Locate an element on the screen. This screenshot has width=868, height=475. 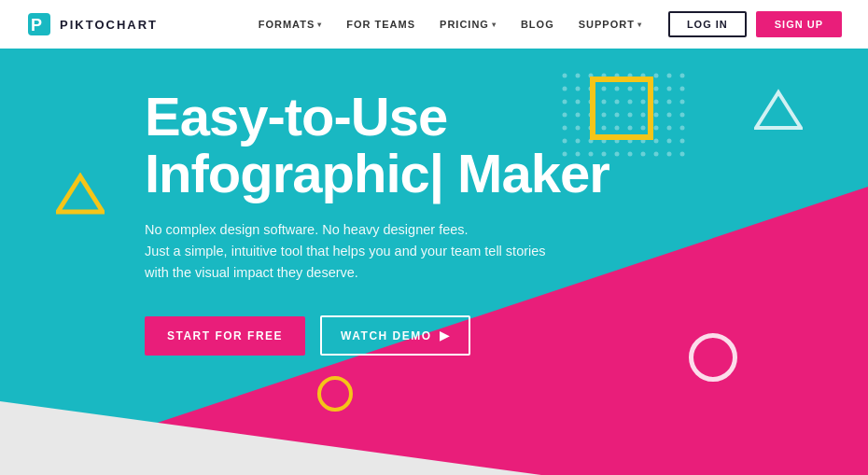
support-caret-icon: ▾ is located at coordinates (640, 24).